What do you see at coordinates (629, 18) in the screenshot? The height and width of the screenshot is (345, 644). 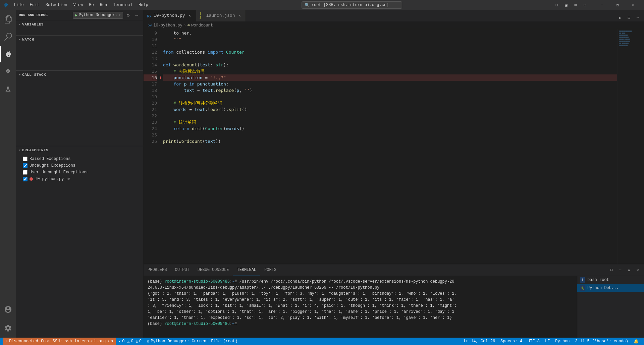 I see `split-editor-button: ⊡` at bounding box center [629, 18].